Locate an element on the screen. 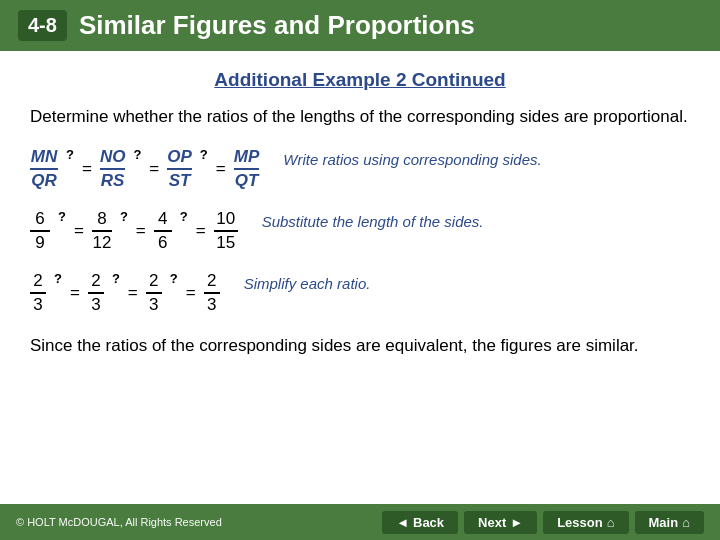 This screenshot has height=540, width=720. footer-buttons: ◄ Back Next ► Lesson ⌂ Main ⌂ is located at coordinates (543, 522).